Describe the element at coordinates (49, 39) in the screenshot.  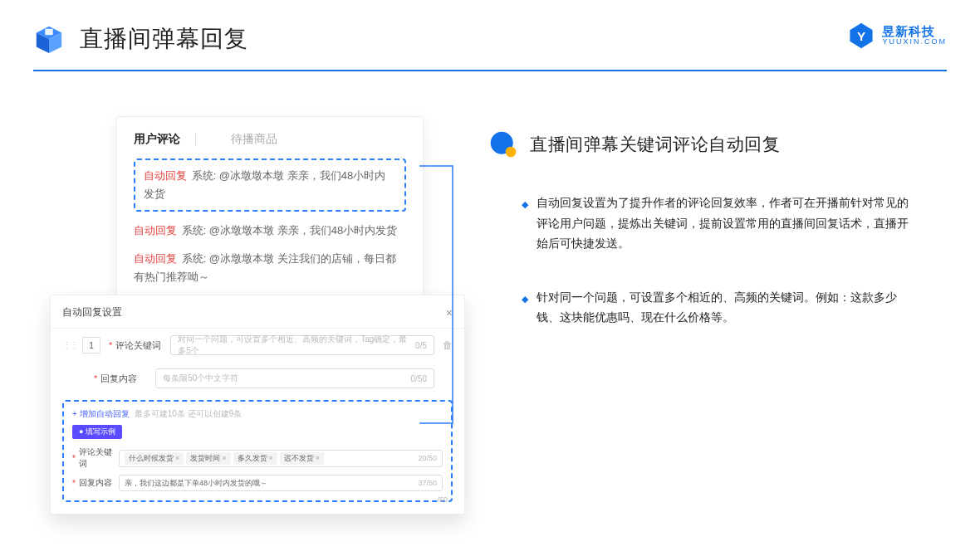
I see `cube-icon` at that location.